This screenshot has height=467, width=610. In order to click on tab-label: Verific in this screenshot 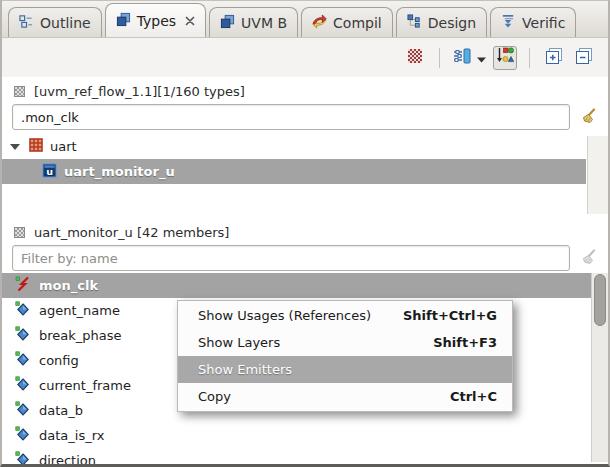, I will do `click(544, 23)`.